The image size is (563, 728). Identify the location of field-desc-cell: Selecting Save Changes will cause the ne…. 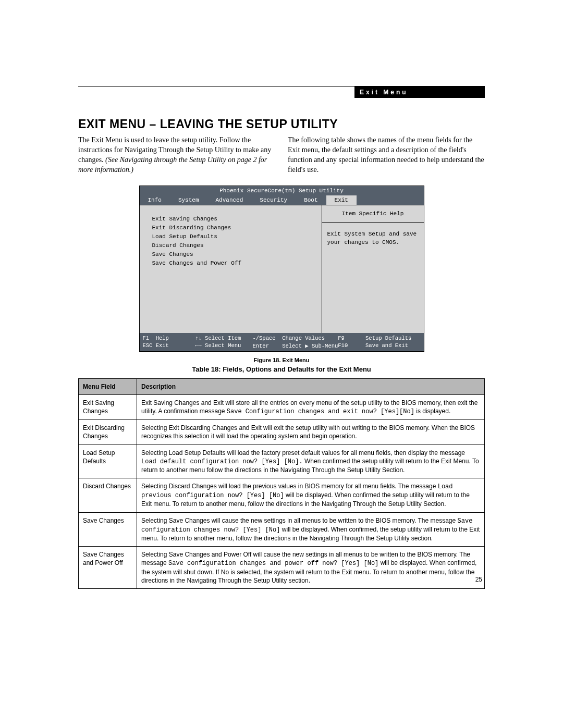
(311, 529).